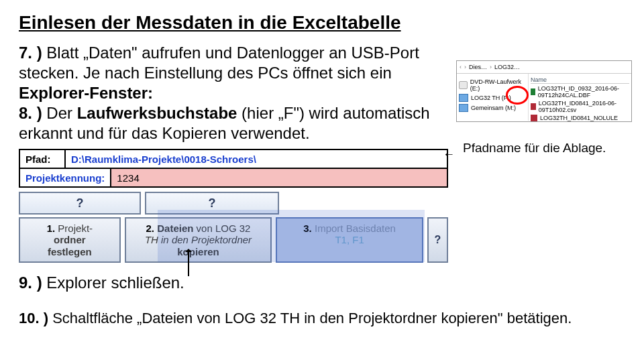 This screenshot has height=362, width=644. What do you see at coordinates (51, 228) in the screenshot?
I see `btn1-num: 1.` at bounding box center [51, 228].